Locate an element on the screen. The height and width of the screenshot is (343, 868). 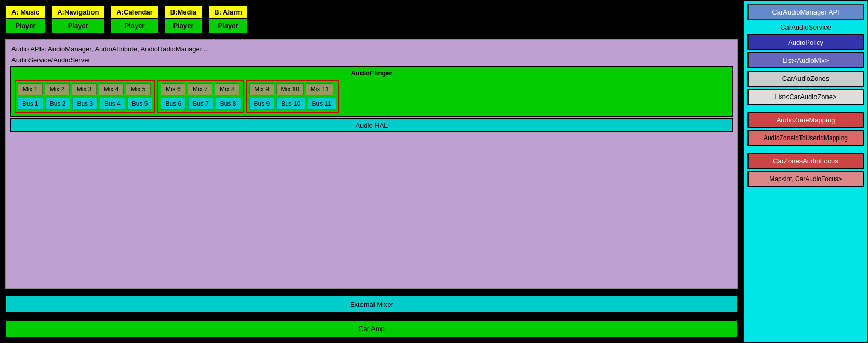
bus-8: Bus 8 is located at coordinates (229, 104).